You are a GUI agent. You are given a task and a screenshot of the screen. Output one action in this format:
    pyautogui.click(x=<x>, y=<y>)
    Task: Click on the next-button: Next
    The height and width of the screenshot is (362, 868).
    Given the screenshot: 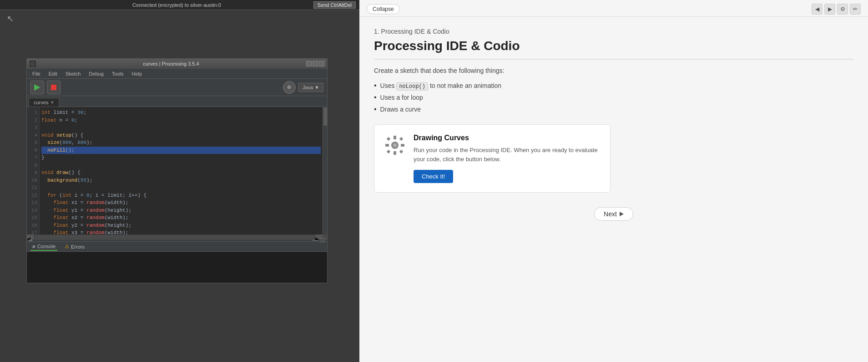 What is the action you would take?
    pyautogui.click(x=614, y=214)
    